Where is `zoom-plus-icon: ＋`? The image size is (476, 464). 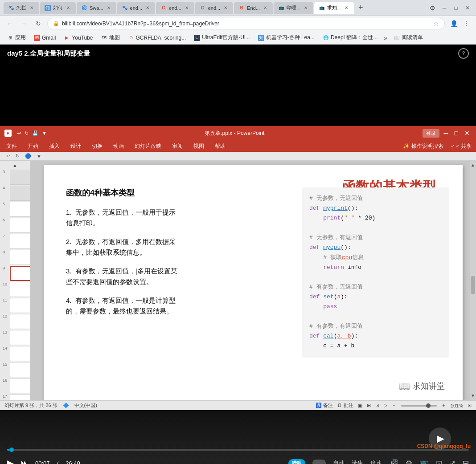 zoom-plus-icon: ＋ is located at coordinates (444, 405).